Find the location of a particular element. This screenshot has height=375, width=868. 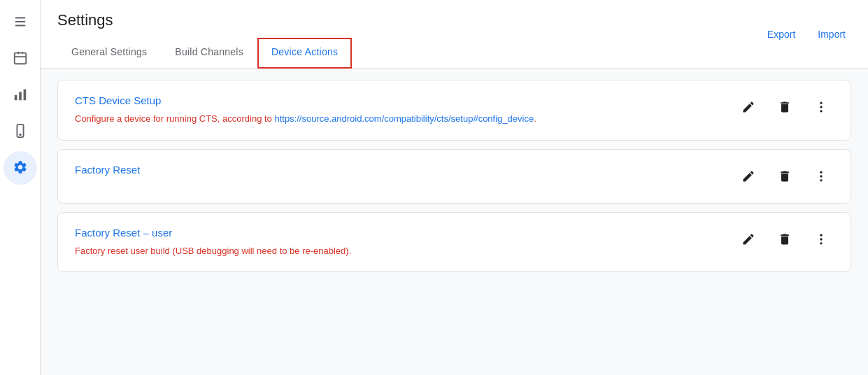

card-description-fru: Factory reset user build (USB debugging … is located at coordinates (213, 251).